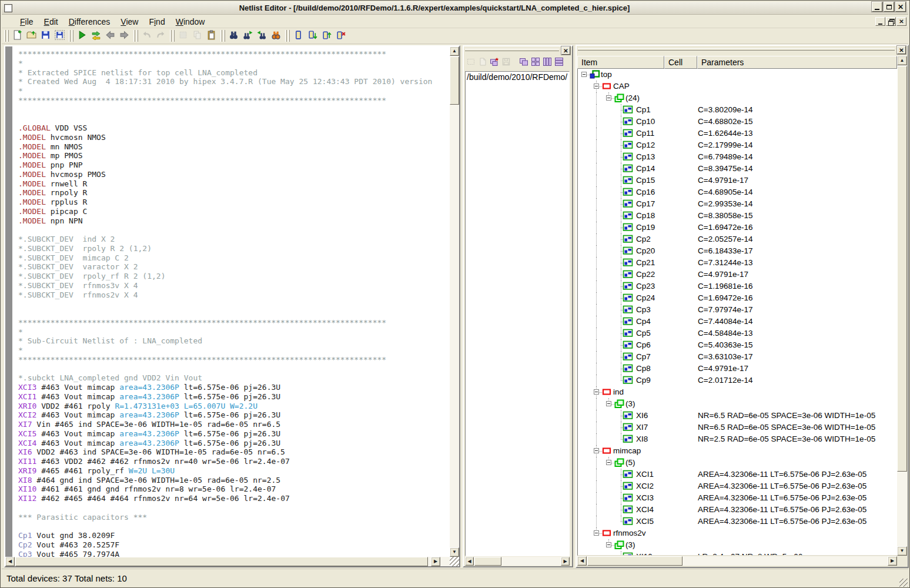  I want to click on files-panel-grip, so click(512, 50).